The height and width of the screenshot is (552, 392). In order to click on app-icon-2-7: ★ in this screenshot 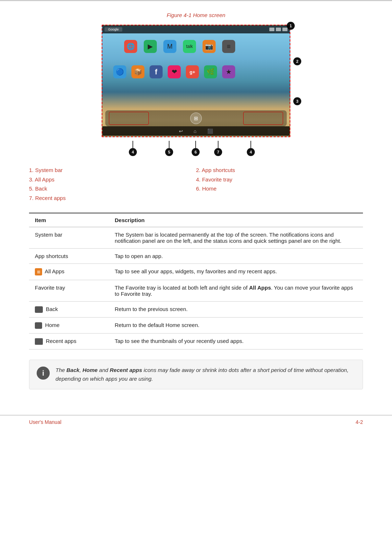, I will do `click(229, 72)`.